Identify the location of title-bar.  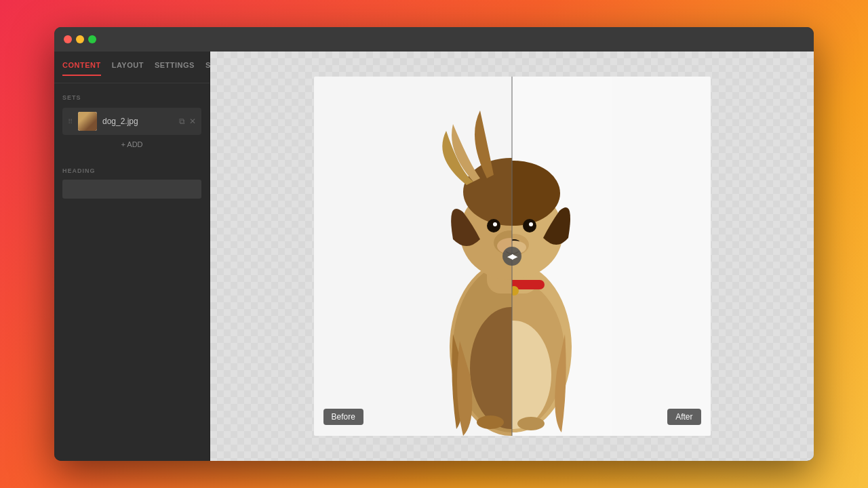
(434, 39).